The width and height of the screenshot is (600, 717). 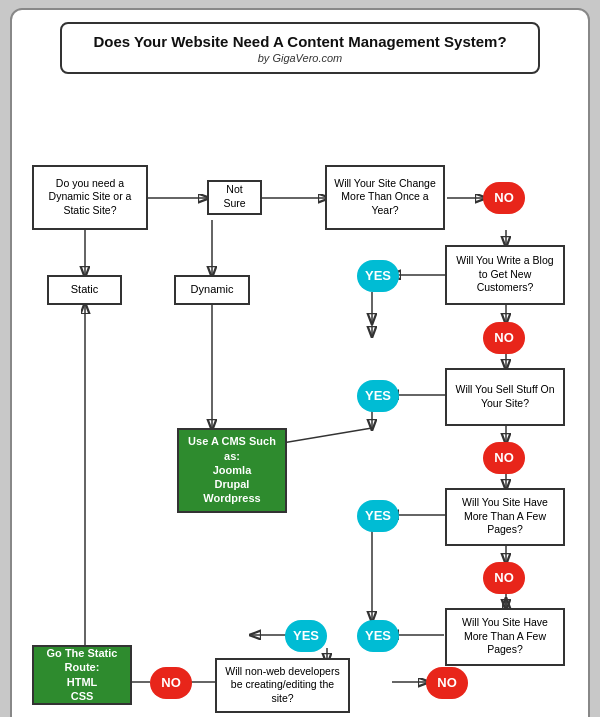 I want to click on static-label: Static, so click(x=84, y=290).